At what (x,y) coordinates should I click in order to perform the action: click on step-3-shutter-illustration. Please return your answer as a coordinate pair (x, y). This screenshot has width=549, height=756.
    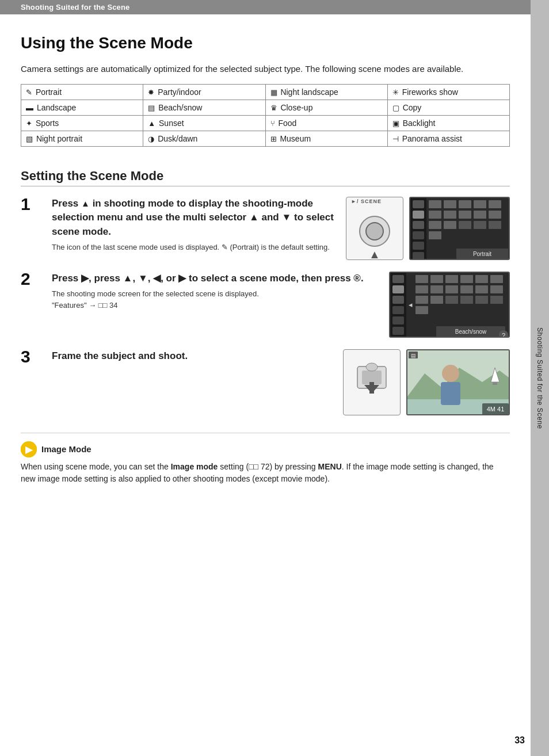
    Looking at the image, I should click on (372, 382).